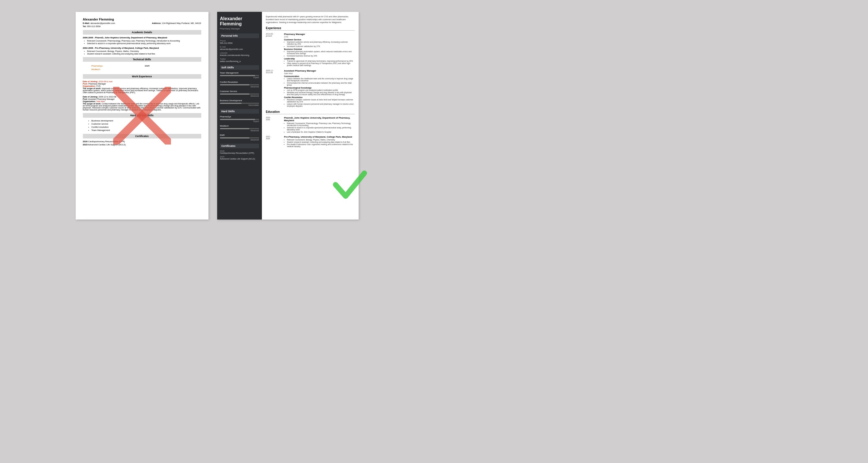 The height and width of the screenshot is (463, 868). I want to click on right-main-content: Experienced retail pharmacist with 8+ ye…, so click(310, 116).